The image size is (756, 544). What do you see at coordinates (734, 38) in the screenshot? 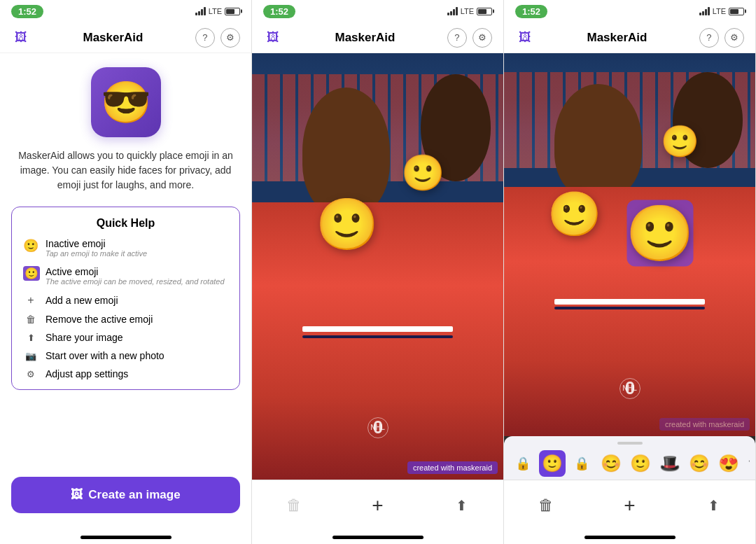
I see `gear-btn-3: ⚙` at bounding box center [734, 38].